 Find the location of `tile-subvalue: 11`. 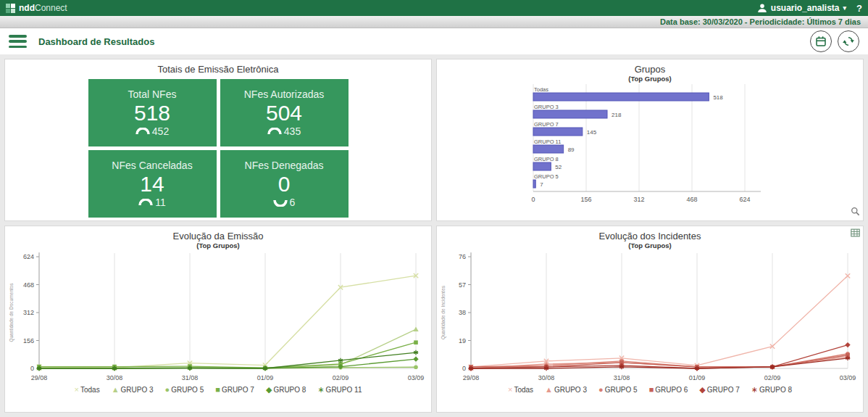

tile-subvalue: 11 is located at coordinates (161, 202).